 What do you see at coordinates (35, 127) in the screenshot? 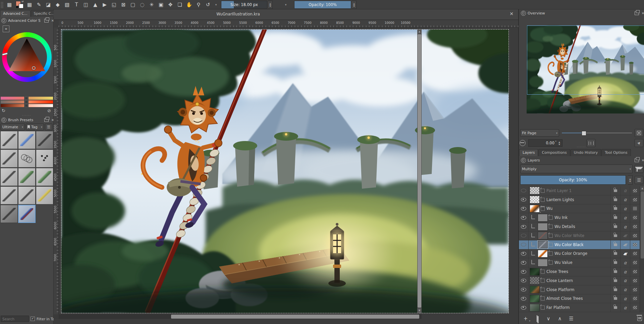
I see `tag-combo: Tag ▾` at bounding box center [35, 127].